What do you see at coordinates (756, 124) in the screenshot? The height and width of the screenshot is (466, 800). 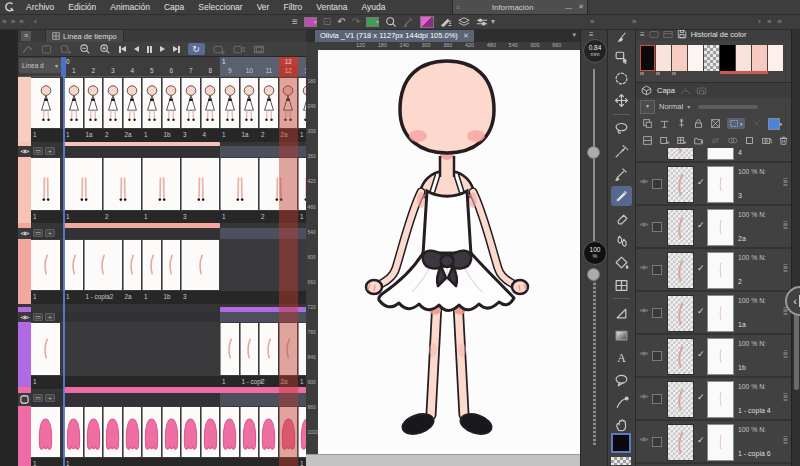 I see `draft-icon` at bounding box center [756, 124].